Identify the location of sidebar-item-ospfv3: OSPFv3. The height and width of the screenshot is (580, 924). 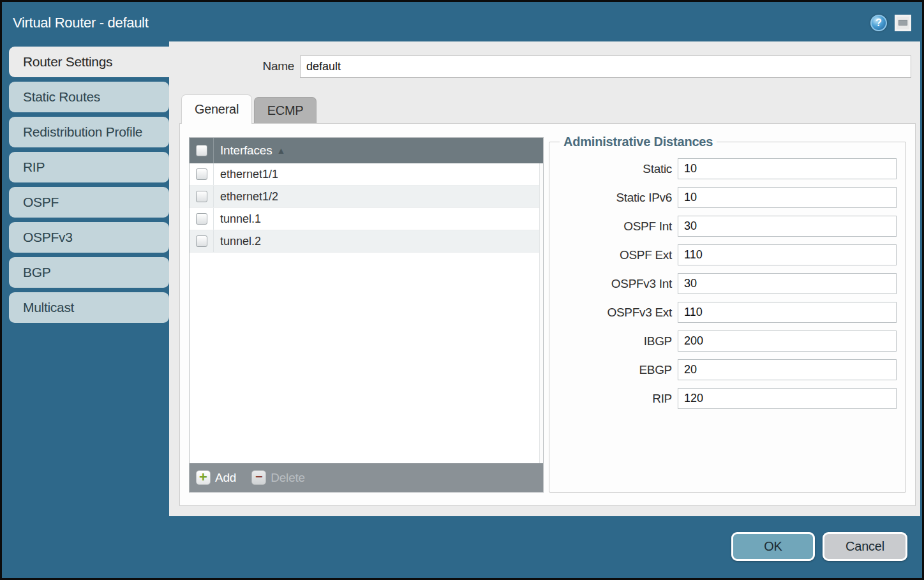
(89, 237).